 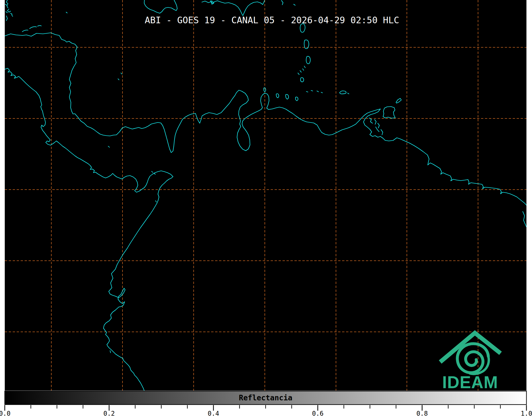 What do you see at coordinates (213, 414) in the screenshot?
I see `colorbar-tick-label: 0.4` at bounding box center [213, 414].